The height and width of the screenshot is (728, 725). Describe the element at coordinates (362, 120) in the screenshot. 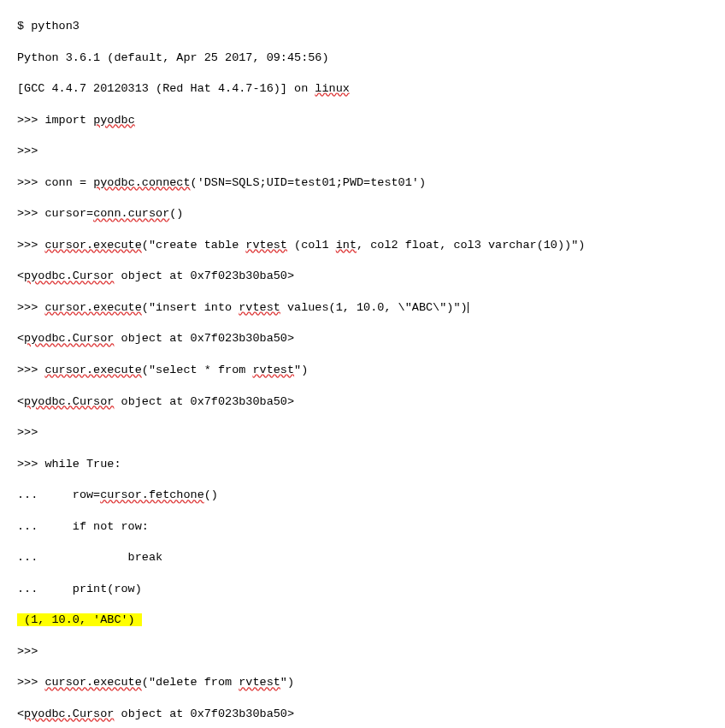

I see `terminal-line: >>> import pyodbc` at that location.